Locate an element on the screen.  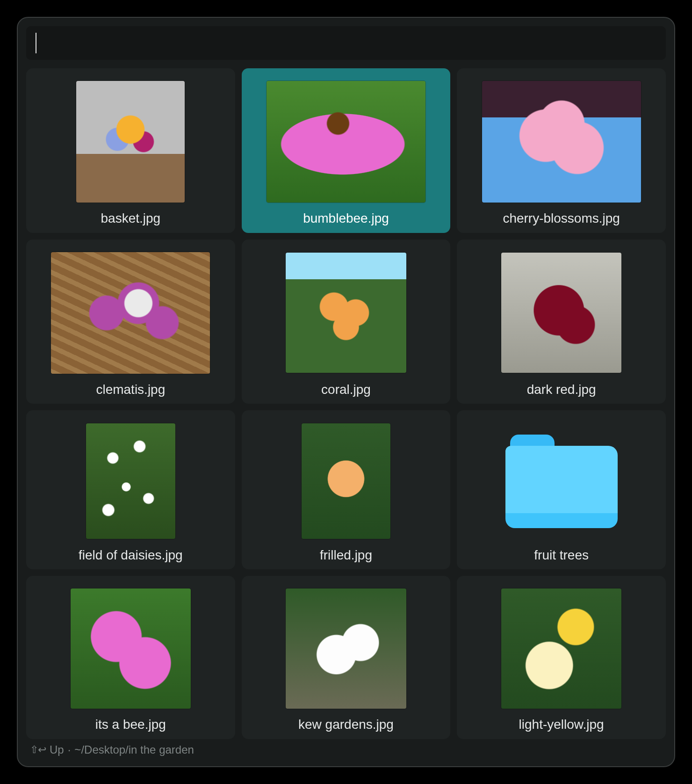
file-label: dark red.jpg is located at coordinates (561, 390).